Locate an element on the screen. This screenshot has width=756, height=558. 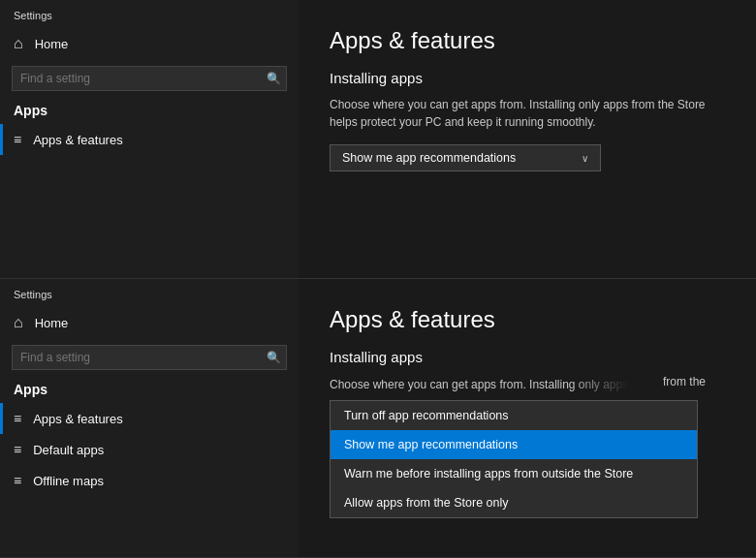
dropdown-arrow-top: ∨ is located at coordinates (585, 159).